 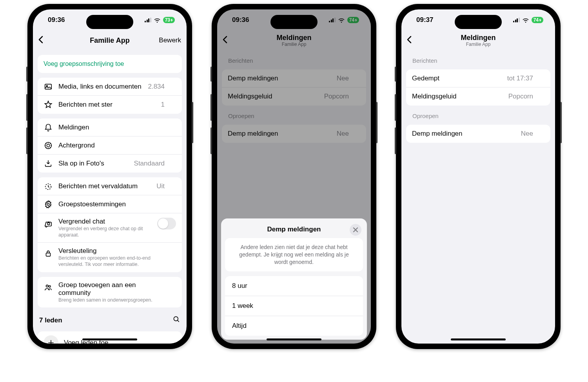 What do you see at coordinates (110, 317) in the screenshot?
I see `members-header: 7 leden` at bounding box center [110, 317].